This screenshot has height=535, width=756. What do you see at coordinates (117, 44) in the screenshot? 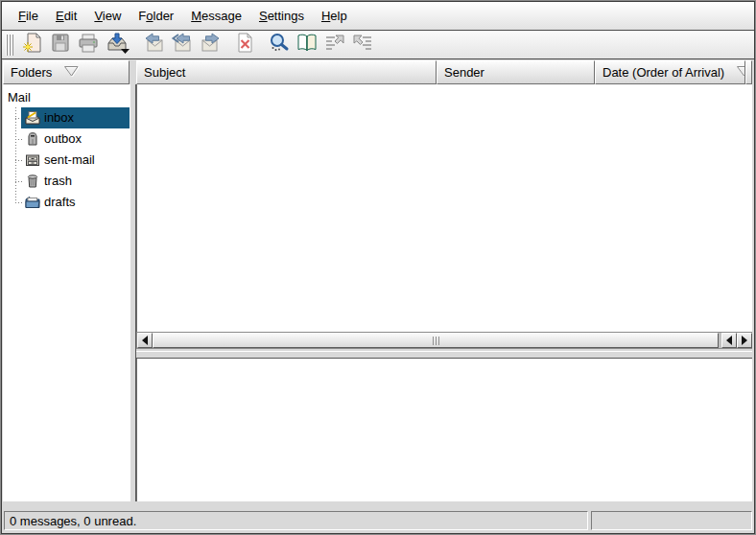
I see `check-mail-button` at bounding box center [117, 44].